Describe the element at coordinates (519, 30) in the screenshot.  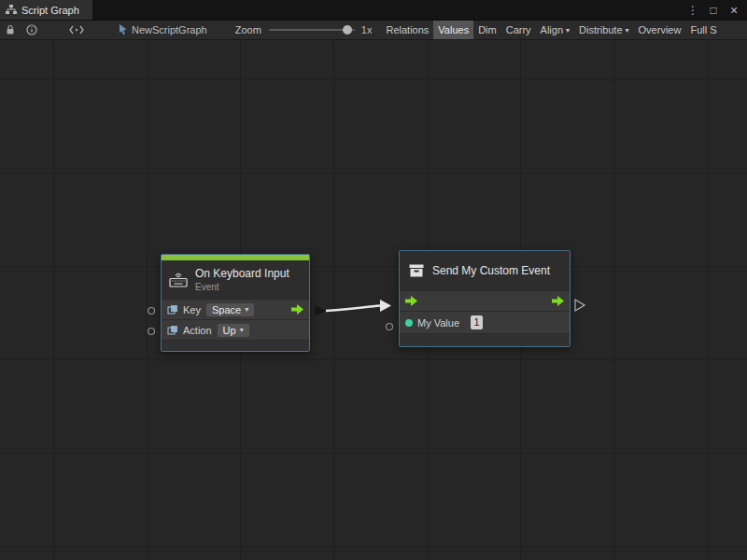
I see `button-label: Carry` at that location.